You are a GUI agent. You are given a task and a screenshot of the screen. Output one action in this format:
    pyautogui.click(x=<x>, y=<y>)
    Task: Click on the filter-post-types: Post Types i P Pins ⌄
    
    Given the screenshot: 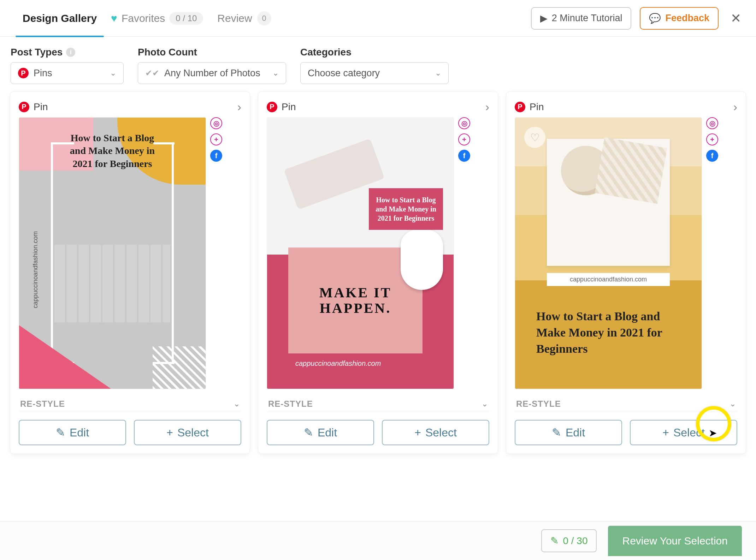 What is the action you would take?
    pyautogui.click(x=67, y=65)
    